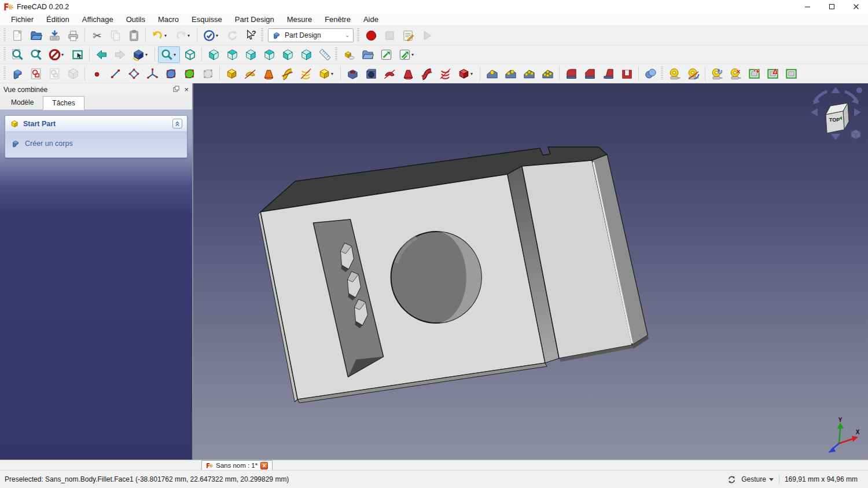 This screenshot has width=868, height=488. Describe the element at coordinates (757, 479) in the screenshot. I see `nav-style-selector: Gesture` at that location.